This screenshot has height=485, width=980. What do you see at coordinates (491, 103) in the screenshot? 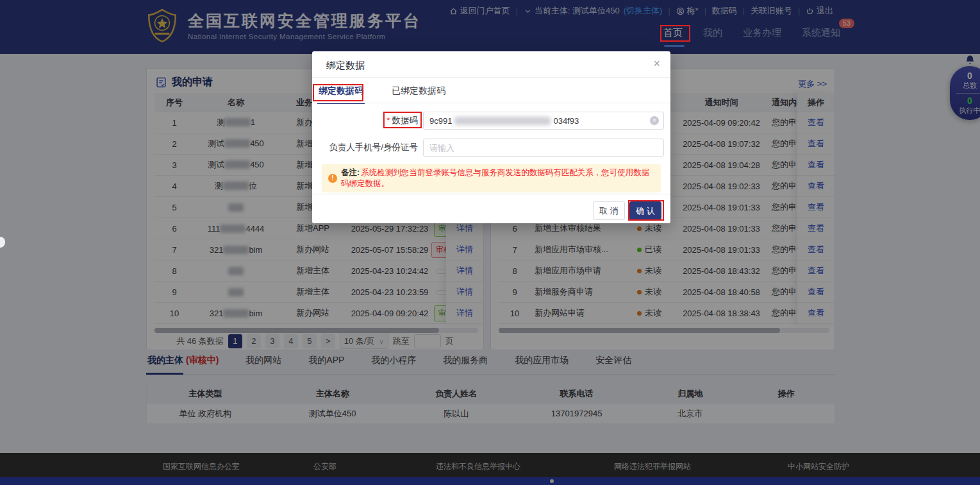
I see `modal-tabs-divider` at bounding box center [491, 103].